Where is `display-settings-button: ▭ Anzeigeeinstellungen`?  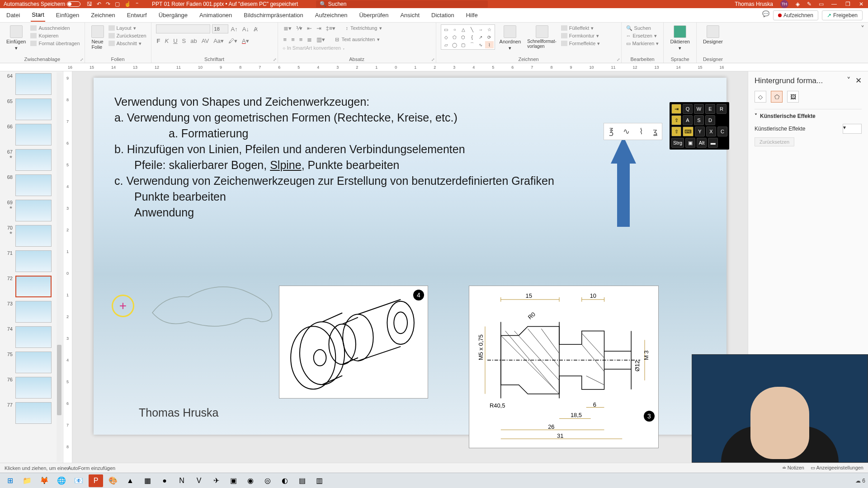 display-settings-button: ▭ Anzeigeeinstellungen is located at coordinates (837, 468).